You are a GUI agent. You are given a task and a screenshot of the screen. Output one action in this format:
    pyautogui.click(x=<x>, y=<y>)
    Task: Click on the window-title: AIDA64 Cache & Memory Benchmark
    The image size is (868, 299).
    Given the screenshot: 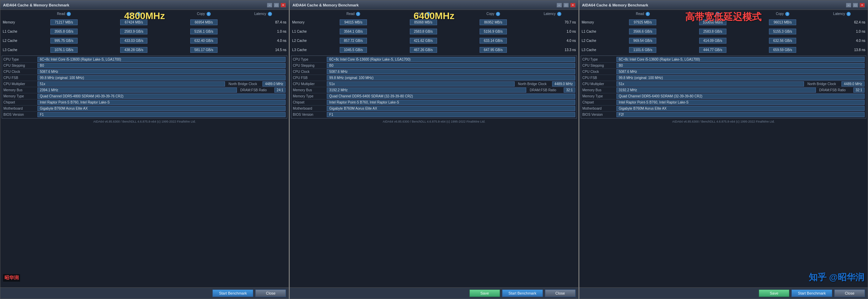 What is the action you would take?
    pyautogui.click(x=36, y=5)
    